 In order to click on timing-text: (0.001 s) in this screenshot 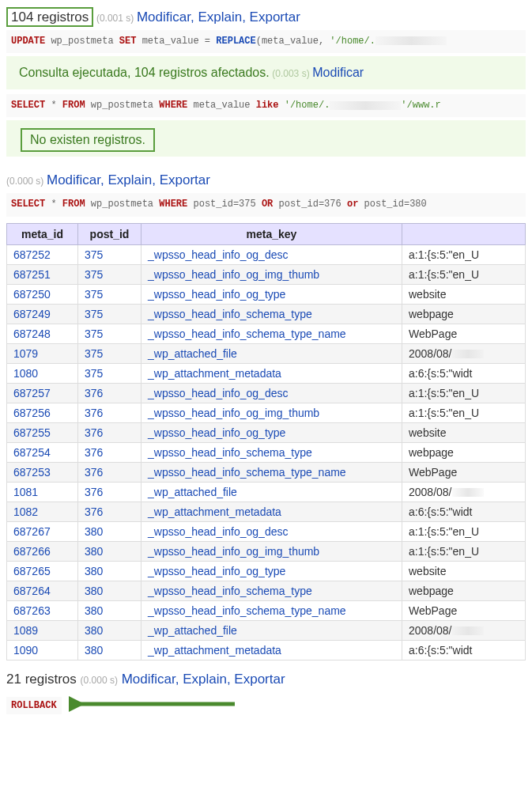, I will do `click(115, 18)`.